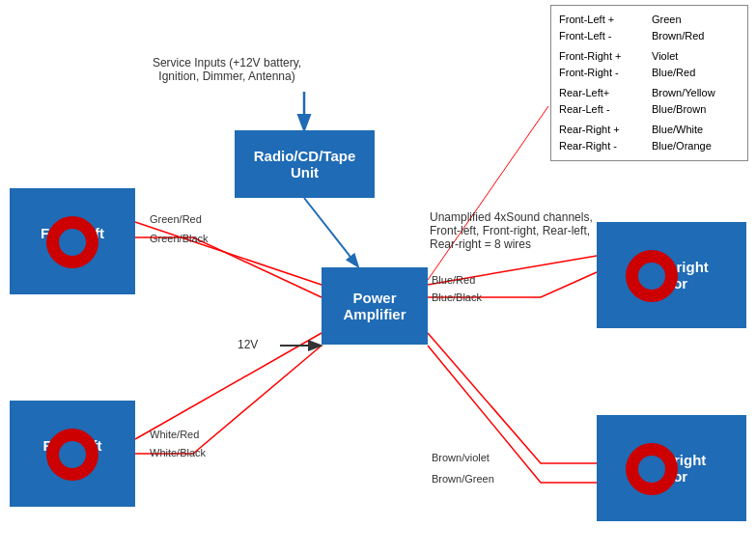 This screenshot has height=555, width=756. What do you see at coordinates (178, 453) in the screenshot?
I see `white-black-label: White/Black` at bounding box center [178, 453].